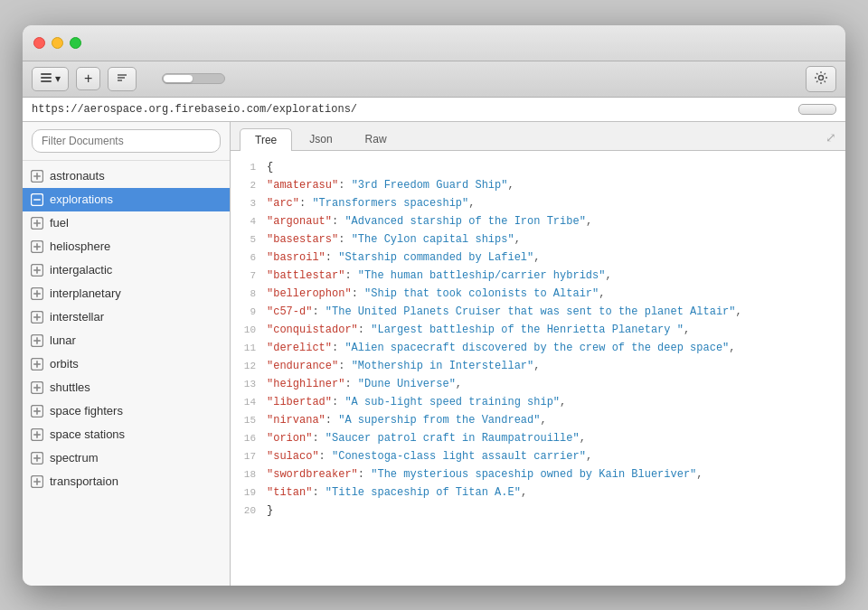 Image resolution: width=868 pixels, height=610 pixels. I want to click on sidebar-item-spectrum: spectrum, so click(127, 458).